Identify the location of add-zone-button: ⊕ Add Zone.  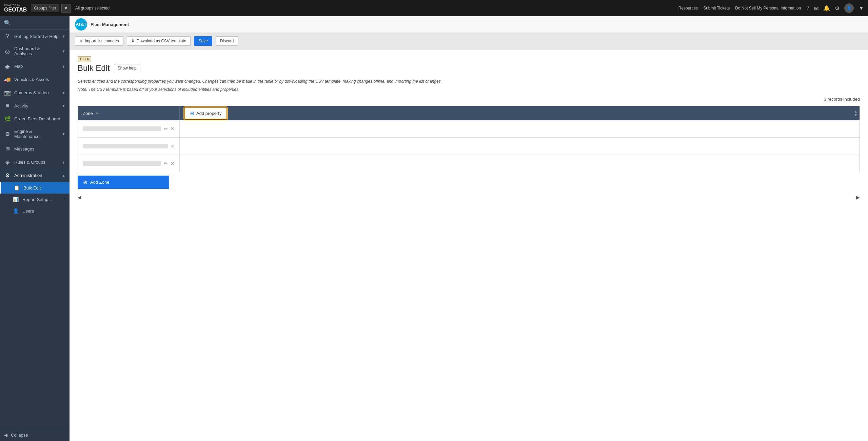
(123, 182).